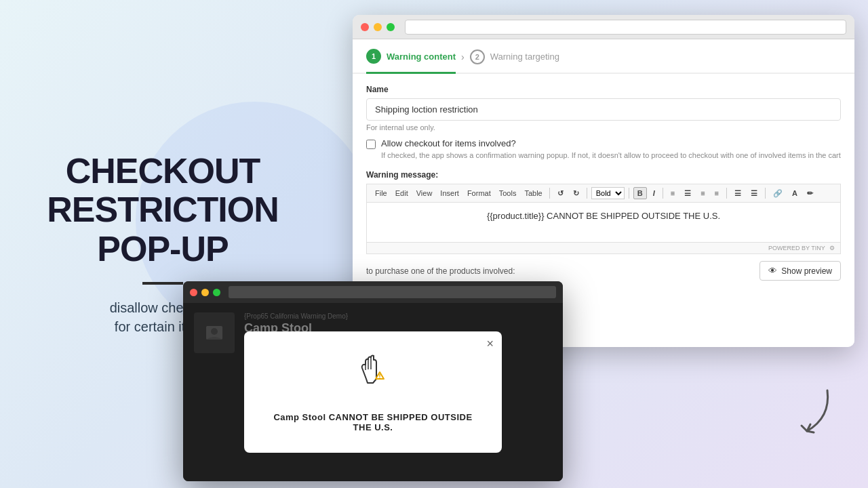 The width and height of the screenshot is (868, 488). What do you see at coordinates (515, 61) in the screenshot?
I see `step-2-tab: 2 Warning targeting` at bounding box center [515, 61].